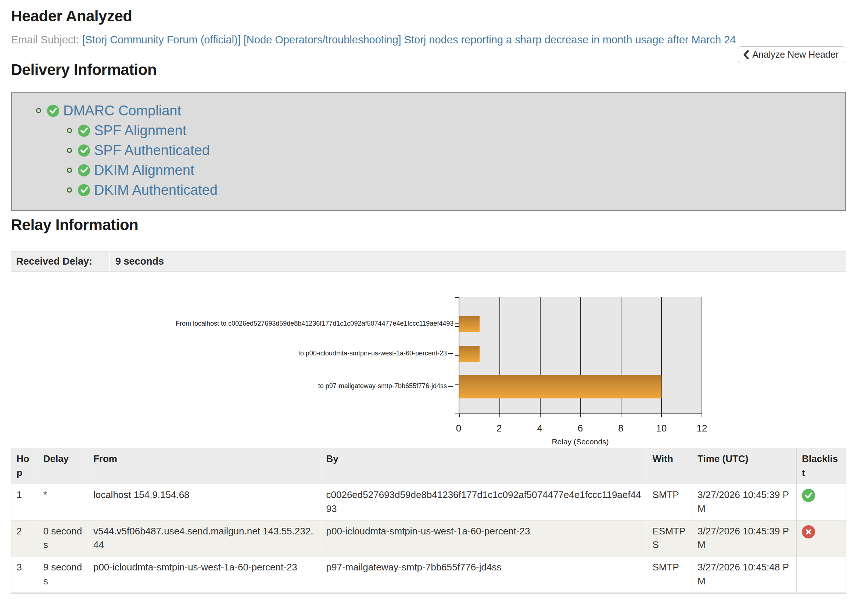 The image size is (857, 616). I want to click on cell-from: p00-icloudmta-smtpin-us-west-1a-60-perce…, so click(204, 575).